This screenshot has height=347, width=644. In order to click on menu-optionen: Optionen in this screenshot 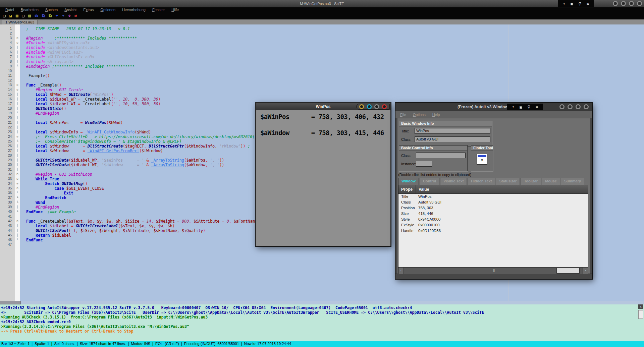, I will do `click(108, 10)`.